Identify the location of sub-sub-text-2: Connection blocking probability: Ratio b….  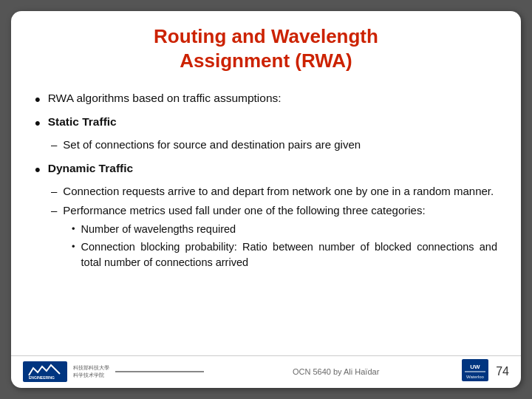
(290, 255).